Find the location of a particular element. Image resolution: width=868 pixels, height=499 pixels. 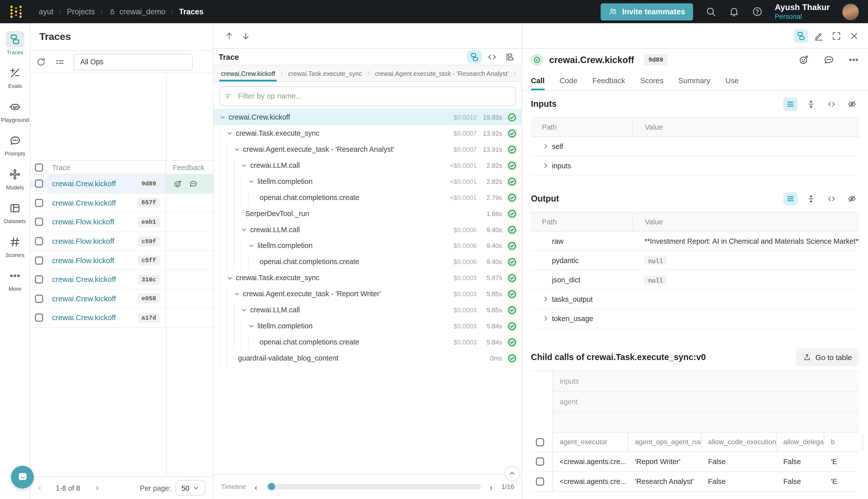

tab-scores: Scores is located at coordinates (652, 81).